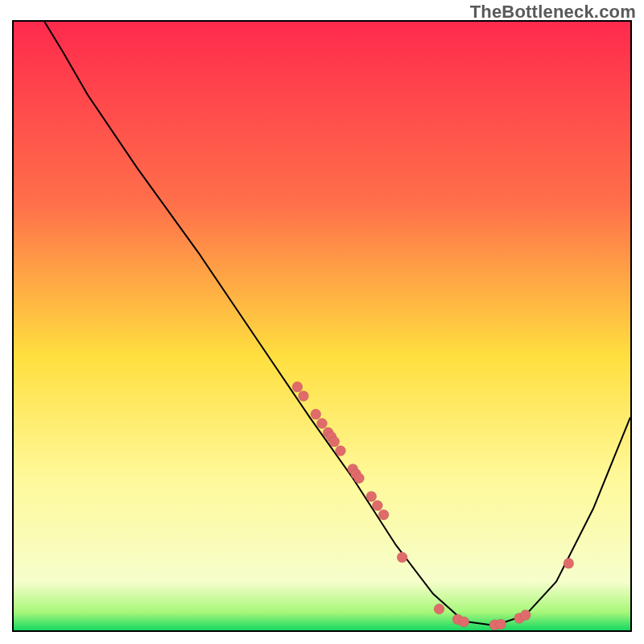  What do you see at coordinates (553, 12) in the screenshot?
I see `watermark-text: TheBottleneck.com` at bounding box center [553, 12].